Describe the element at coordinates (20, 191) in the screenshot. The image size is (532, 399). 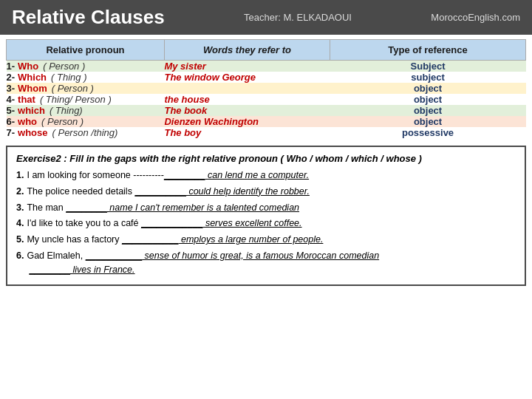
I see `ex-num: 2.` at that location.